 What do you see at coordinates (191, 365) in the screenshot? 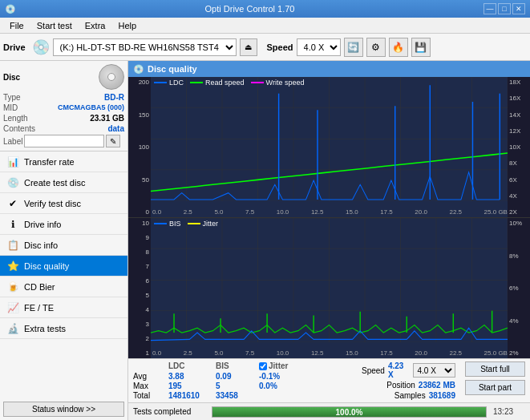
I see `ldc-col-header: LDC` at bounding box center [191, 365].